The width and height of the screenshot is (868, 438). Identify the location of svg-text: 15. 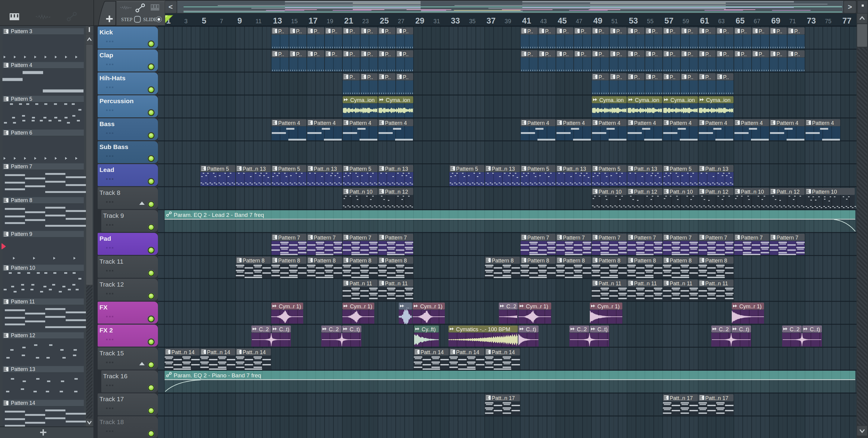
(294, 21).